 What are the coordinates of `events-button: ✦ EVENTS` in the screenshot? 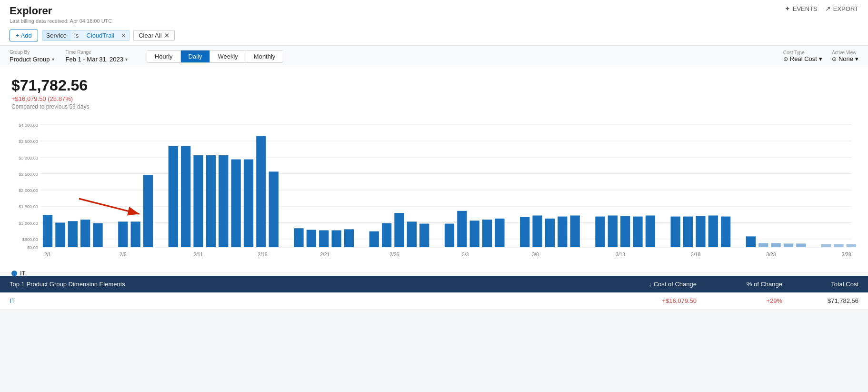 It's located at (801, 9).